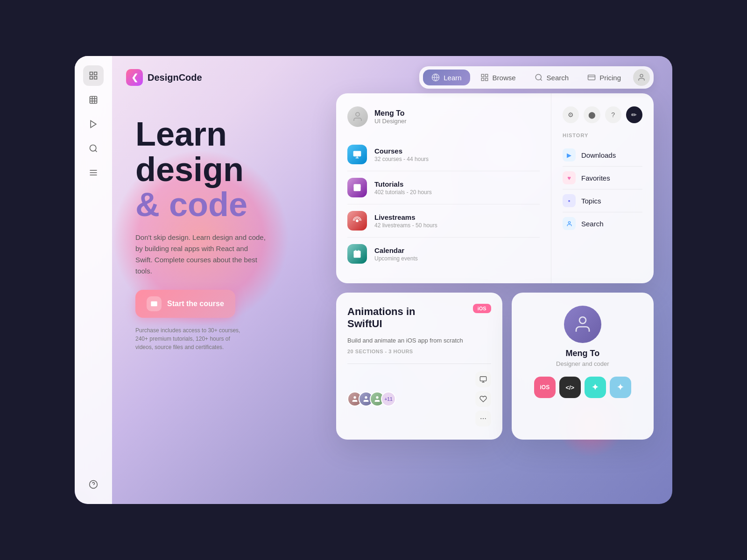  What do you see at coordinates (372, 399) in the screenshot?
I see `course-avatars: +11` at bounding box center [372, 399].